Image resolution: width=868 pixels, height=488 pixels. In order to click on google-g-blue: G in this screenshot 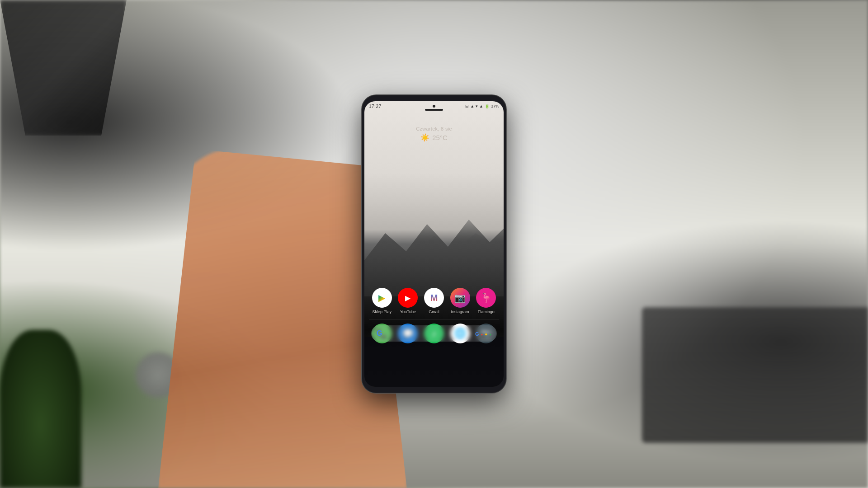, I will do `click(379, 333)`.